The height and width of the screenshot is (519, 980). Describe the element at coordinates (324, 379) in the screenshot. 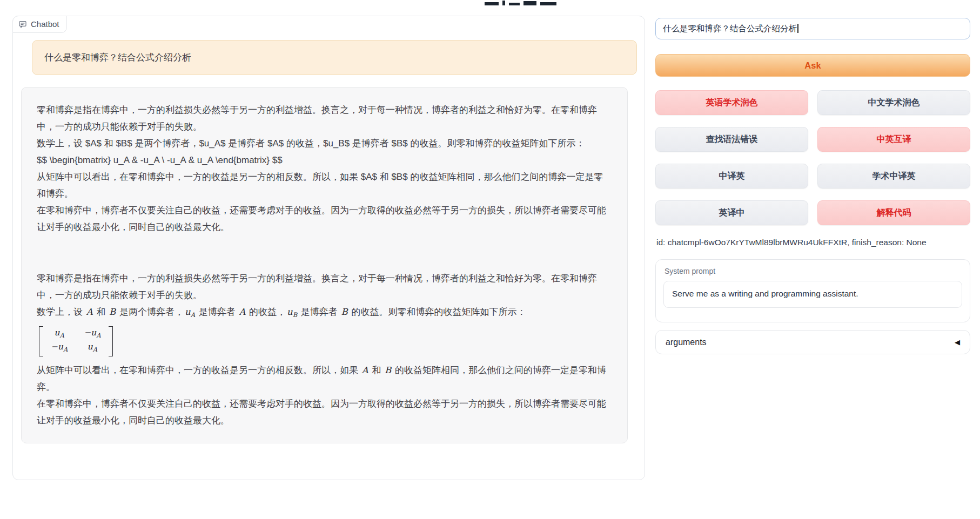

I see `bot-paragraph: 从矩阵中可以看出，在零和博弈中，一方的收益是另一方的相反数。所以，如果 A 和 …` at that location.